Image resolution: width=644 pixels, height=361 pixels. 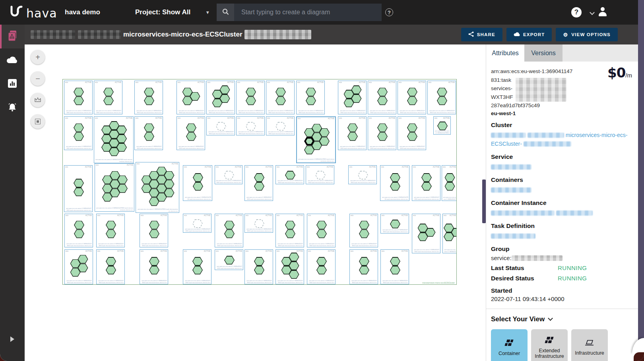 I want to click on fit-to-screen-button, so click(x=38, y=100).